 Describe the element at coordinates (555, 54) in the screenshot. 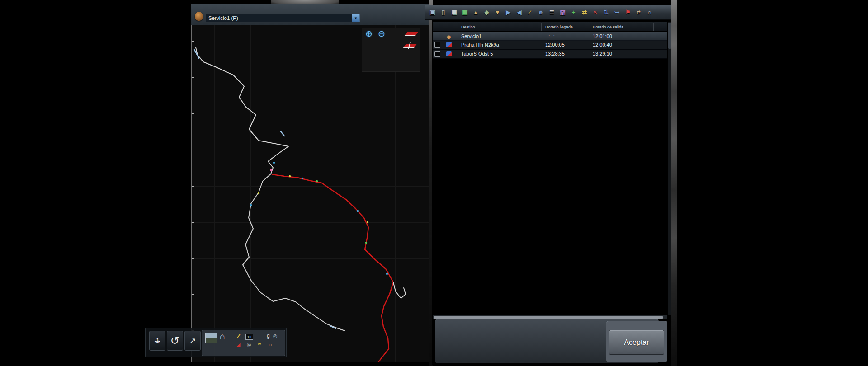

I see `cell-llegada: 13:28:35` at that location.